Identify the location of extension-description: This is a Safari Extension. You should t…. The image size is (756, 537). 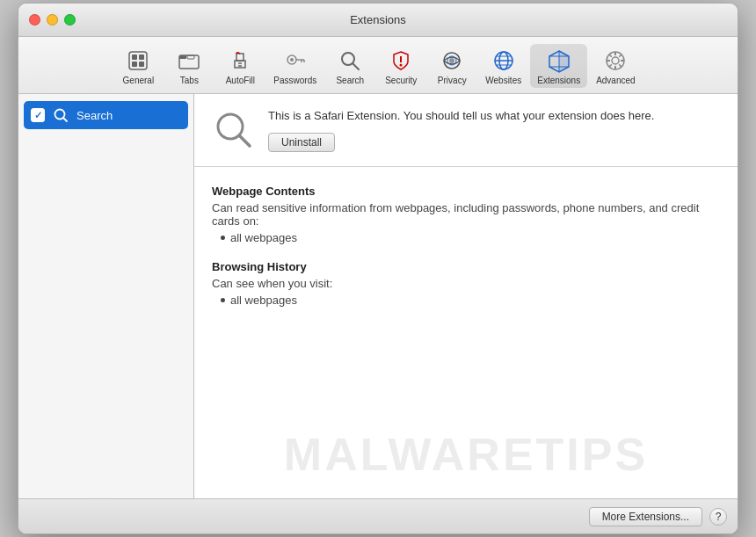
(494, 116).